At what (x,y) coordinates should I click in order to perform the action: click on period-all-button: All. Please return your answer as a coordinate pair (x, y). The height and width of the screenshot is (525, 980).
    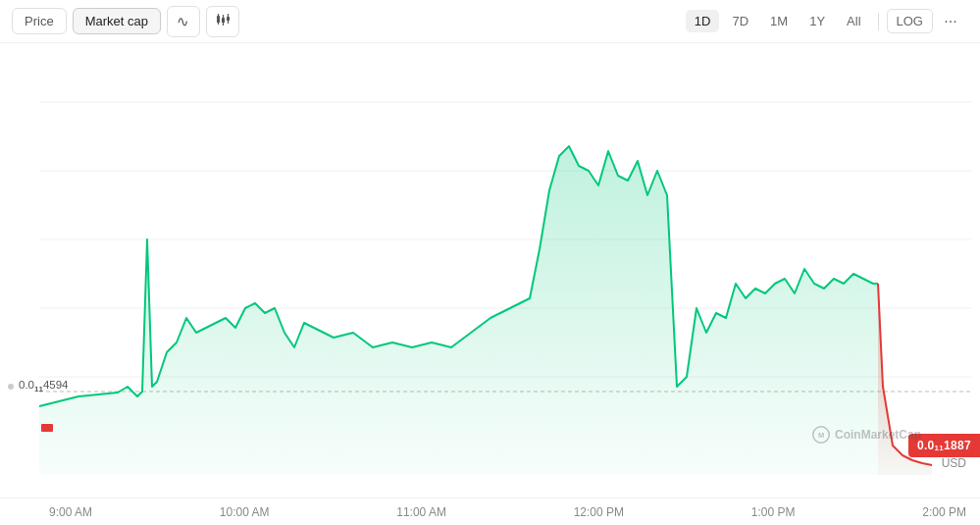
    Looking at the image, I should click on (853, 22).